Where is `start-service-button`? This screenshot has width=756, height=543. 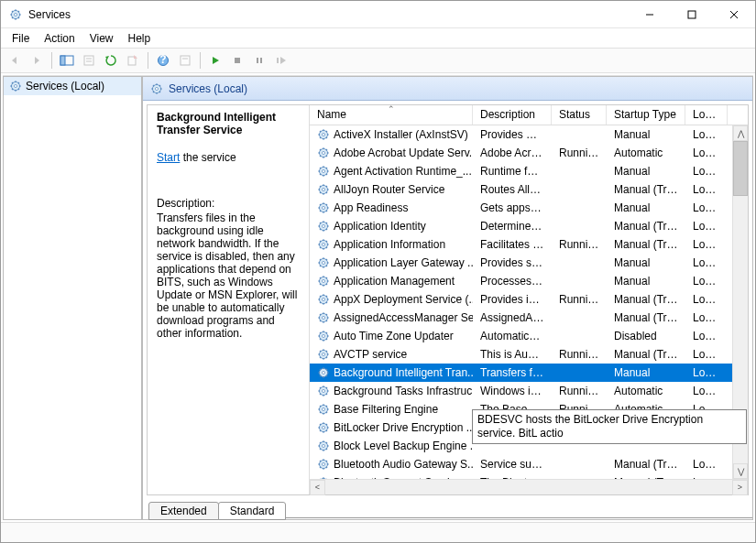 start-service-button is located at coordinates (215, 60).